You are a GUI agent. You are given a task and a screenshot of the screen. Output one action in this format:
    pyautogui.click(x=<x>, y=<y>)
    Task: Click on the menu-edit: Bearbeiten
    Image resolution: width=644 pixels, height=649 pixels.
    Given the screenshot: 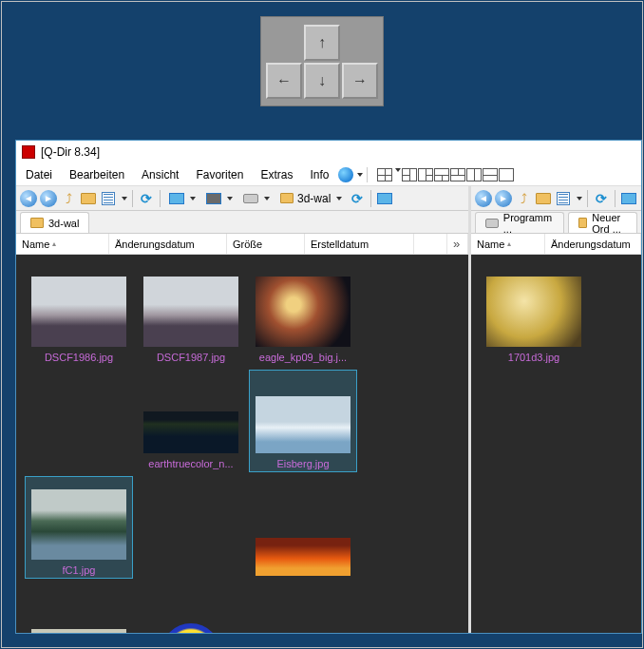 What is the action you would take?
    pyautogui.click(x=97, y=175)
    